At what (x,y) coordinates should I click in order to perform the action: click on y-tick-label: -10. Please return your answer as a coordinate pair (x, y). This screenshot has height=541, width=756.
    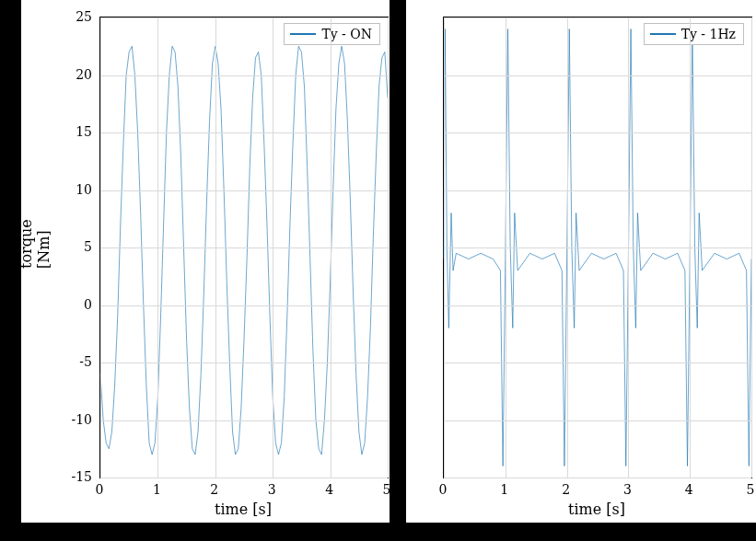
    Looking at the image, I should click on (57, 420).